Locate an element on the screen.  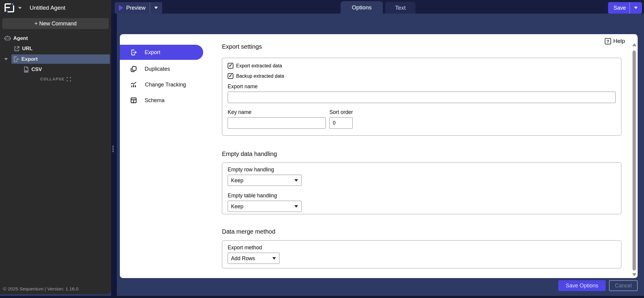
tab-text: Text is located at coordinates (400, 8).